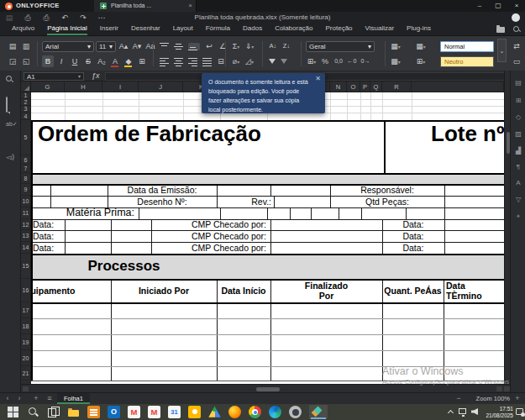 This screenshot has height=420, width=525. What do you see at coordinates (318, 412) in the screenshot?
I see `taskbar-icon-onlyoffice` at bounding box center [318, 412].